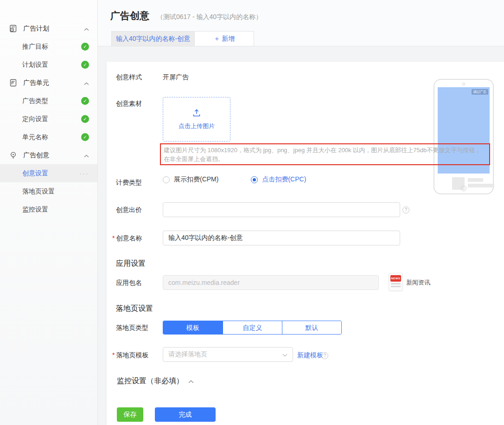 The width and height of the screenshot is (504, 425). Describe the element at coordinates (132, 328) in the screenshot. I see `landing-type-label: 落地页类型` at that location.